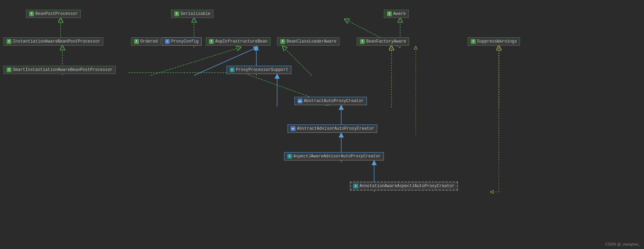  What do you see at coordinates (283, 42) in the screenshot?
I see `icon-BeanClassLoaderAware: I` at bounding box center [283, 42].